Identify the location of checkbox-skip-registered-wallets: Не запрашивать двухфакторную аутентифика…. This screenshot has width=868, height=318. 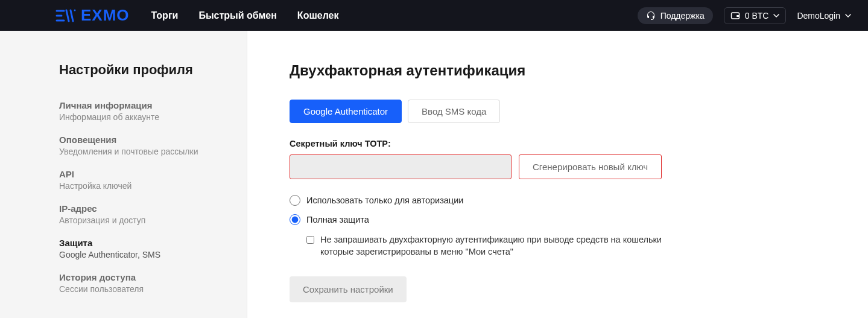
(499, 246).